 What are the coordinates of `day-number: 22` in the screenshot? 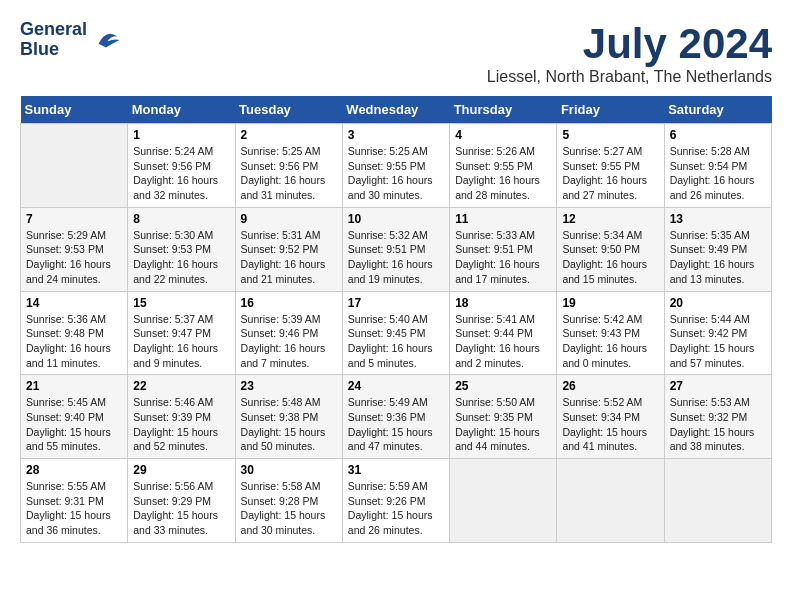 It's located at (181, 386).